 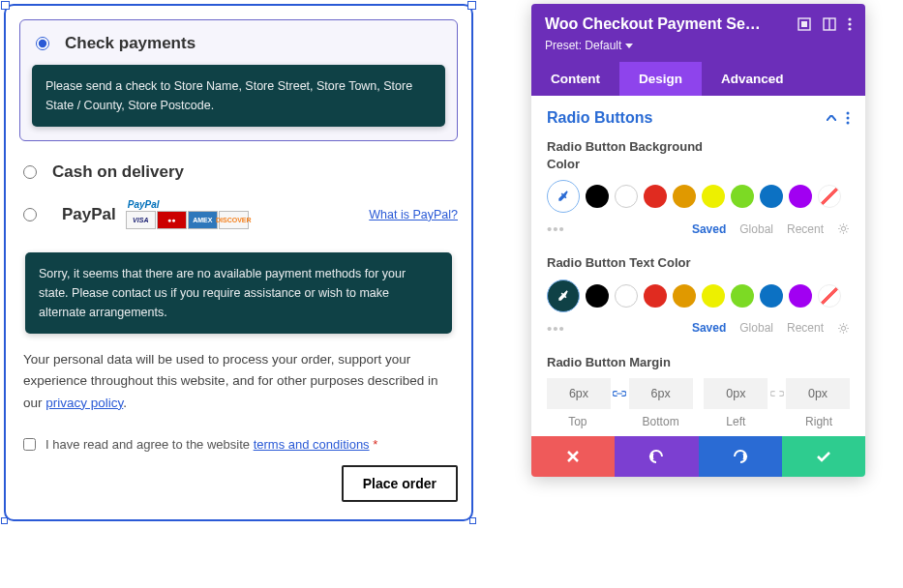 What do you see at coordinates (597, 196) in the screenshot?
I see `bg-swatch-black` at bounding box center [597, 196].